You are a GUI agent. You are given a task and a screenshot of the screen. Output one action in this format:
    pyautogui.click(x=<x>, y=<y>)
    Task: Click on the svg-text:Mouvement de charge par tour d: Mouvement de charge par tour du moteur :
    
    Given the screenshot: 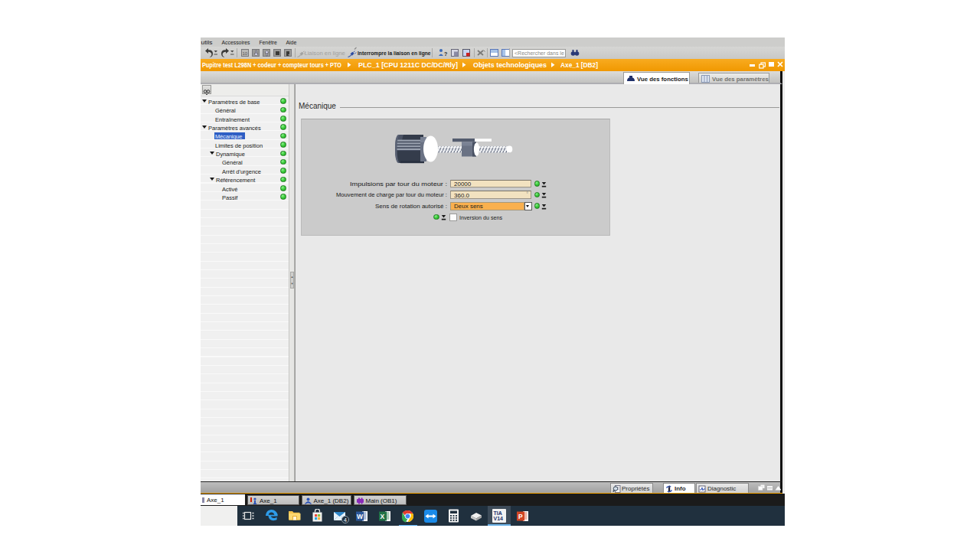 What is the action you would take?
    pyautogui.click(x=392, y=194)
    